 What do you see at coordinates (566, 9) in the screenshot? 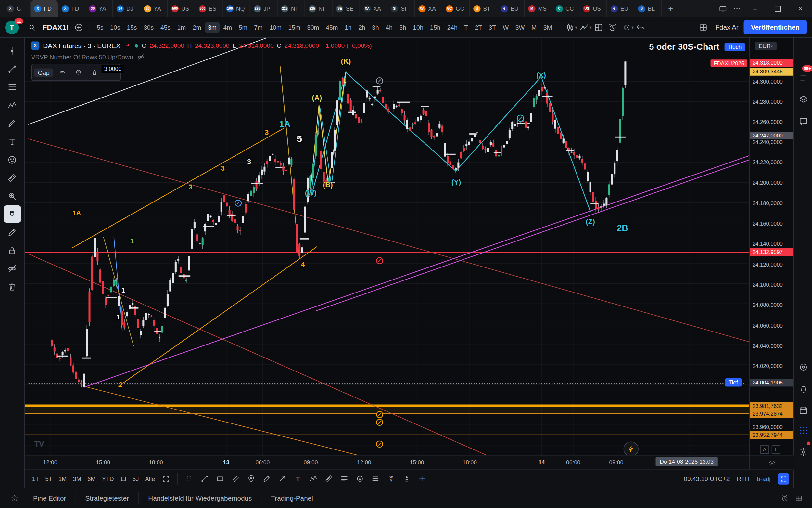
I see `browser-tab-cc: CCC` at bounding box center [566, 9].